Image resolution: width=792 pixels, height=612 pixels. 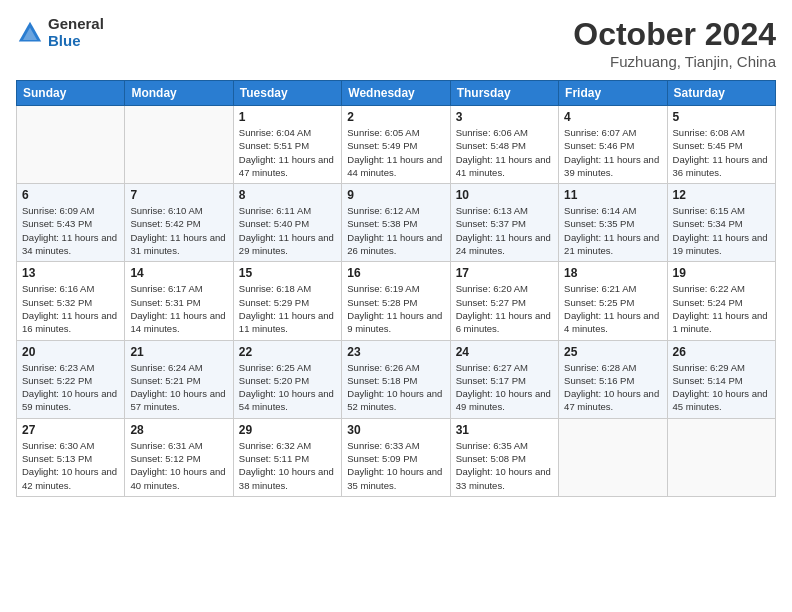 I want to click on calendar-cell: 21Sunrise: 6:24 AM Sunset: 5:21 PM Dayli…, so click(x=179, y=379).